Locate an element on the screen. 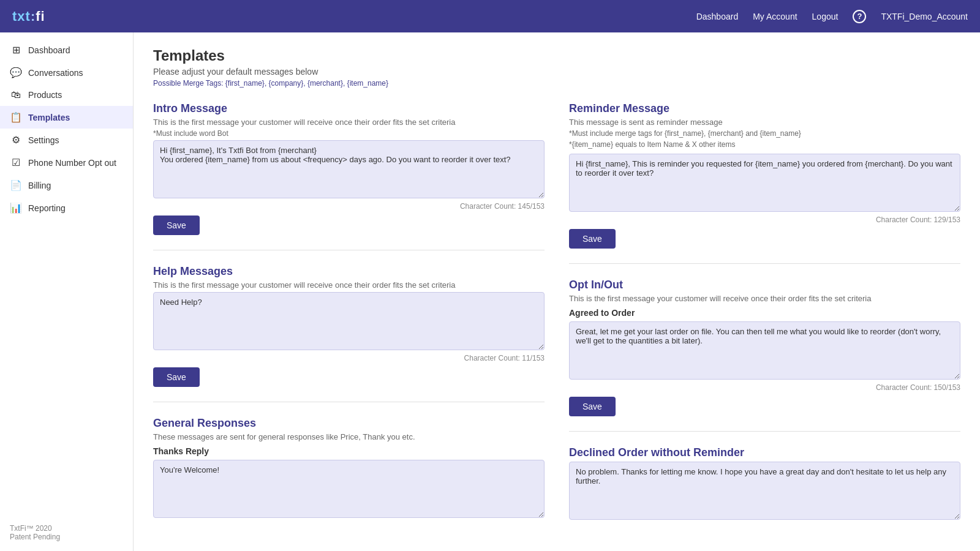  sidebar-label-phone-opt-out: Phone Number Opt out is located at coordinates (72, 163).